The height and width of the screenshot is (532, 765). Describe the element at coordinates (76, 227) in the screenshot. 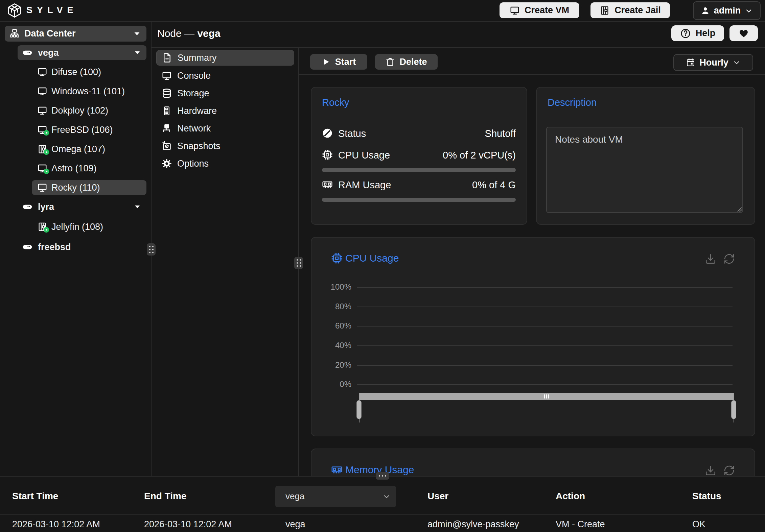

I see `tree-item-jellyfin-108: Jellyfin (108)` at that location.